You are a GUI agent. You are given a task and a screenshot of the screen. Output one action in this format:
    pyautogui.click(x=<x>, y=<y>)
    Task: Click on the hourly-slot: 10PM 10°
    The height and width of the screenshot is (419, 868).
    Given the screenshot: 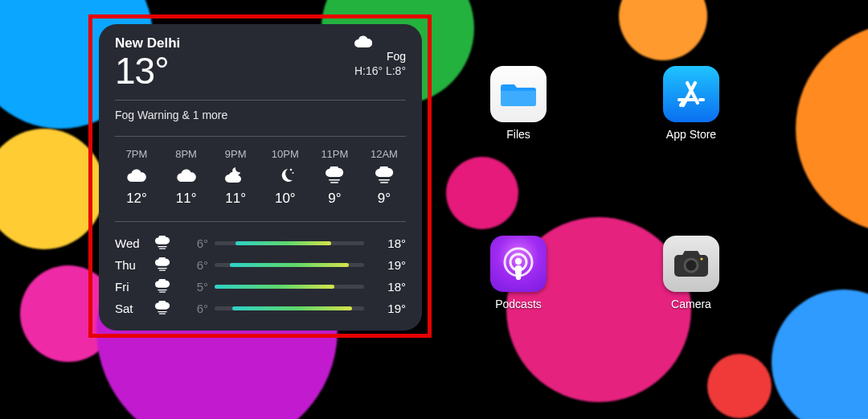 What is the action you would take?
    pyautogui.click(x=285, y=177)
    